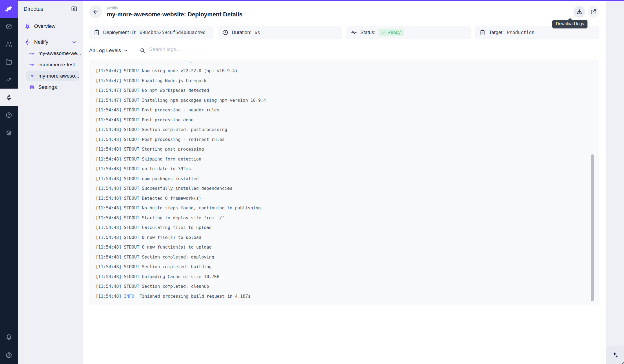  What do you see at coordinates (50, 26) in the screenshot?
I see `sidebar-item-overview: Overview` at bounding box center [50, 26].